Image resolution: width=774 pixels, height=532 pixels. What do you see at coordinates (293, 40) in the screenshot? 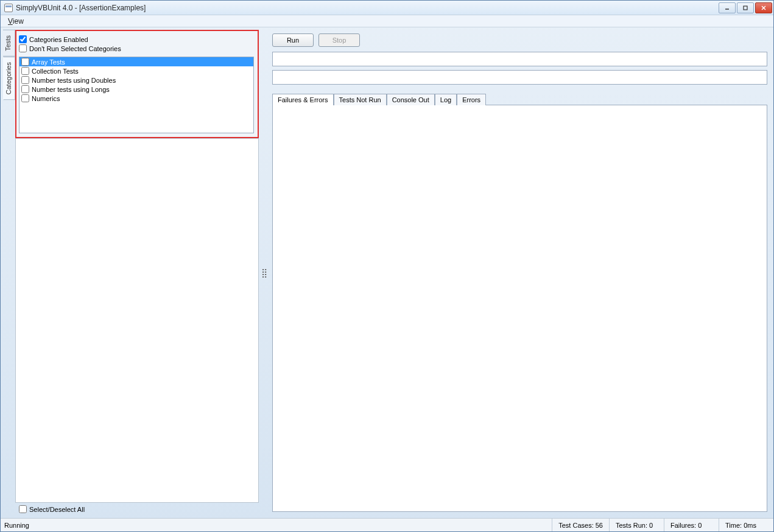
I see `run-button: Run` at bounding box center [293, 40].